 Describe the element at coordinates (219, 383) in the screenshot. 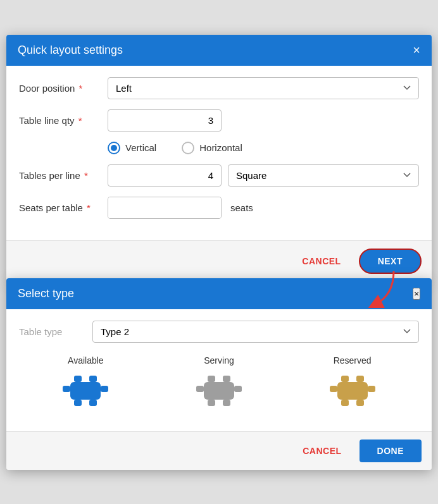

I see `table-icons-row: Available` at that location.